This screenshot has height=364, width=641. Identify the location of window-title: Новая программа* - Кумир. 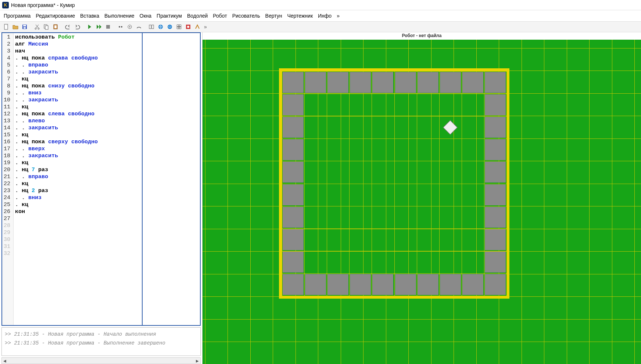
(43, 5).